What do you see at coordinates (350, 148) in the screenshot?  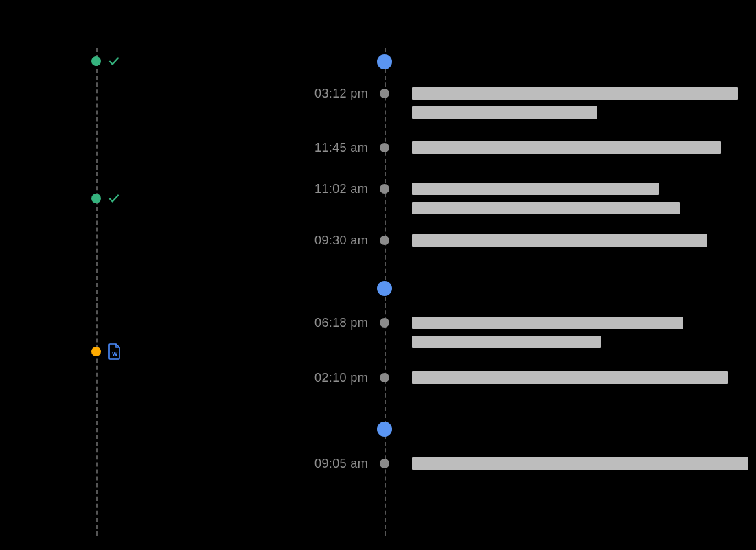 I see `activity-time: 11:45 am` at bounding box center [350, 148].